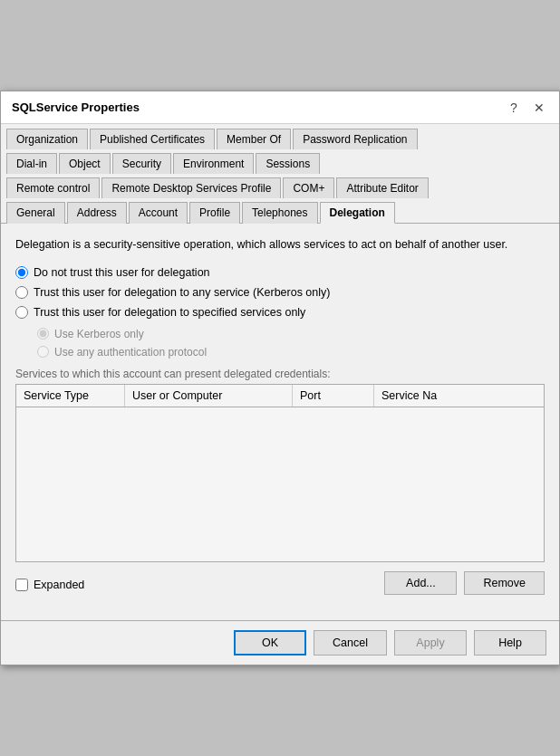 The width and height of the screenshot is (560, 756). I want to click on tab-general: General, so click(36, 213).